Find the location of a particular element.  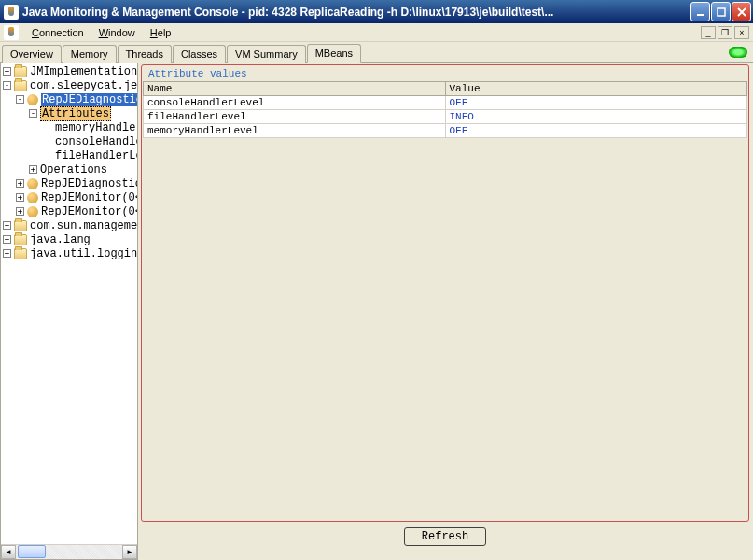

mdi-restore-button: ❐ is located at coordinates (725, 33).